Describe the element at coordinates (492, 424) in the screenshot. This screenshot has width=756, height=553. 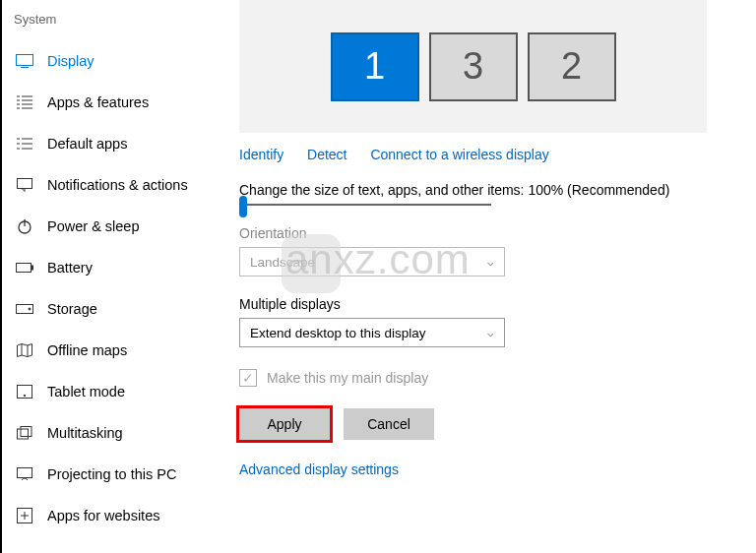
I see `button-row: Apply Cancel` at that location.